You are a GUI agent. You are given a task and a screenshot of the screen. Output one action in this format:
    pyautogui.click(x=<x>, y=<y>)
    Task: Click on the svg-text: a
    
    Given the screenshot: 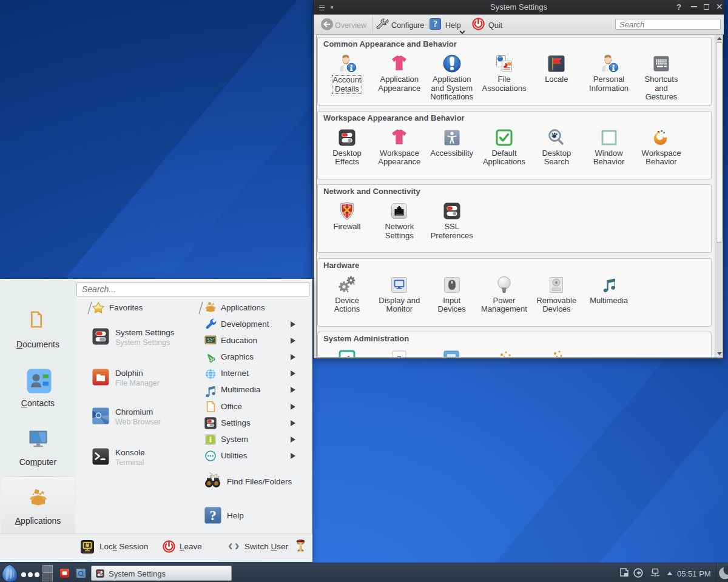 What is the action you would take?
    pyautogui.click(x=399, y=354)
    